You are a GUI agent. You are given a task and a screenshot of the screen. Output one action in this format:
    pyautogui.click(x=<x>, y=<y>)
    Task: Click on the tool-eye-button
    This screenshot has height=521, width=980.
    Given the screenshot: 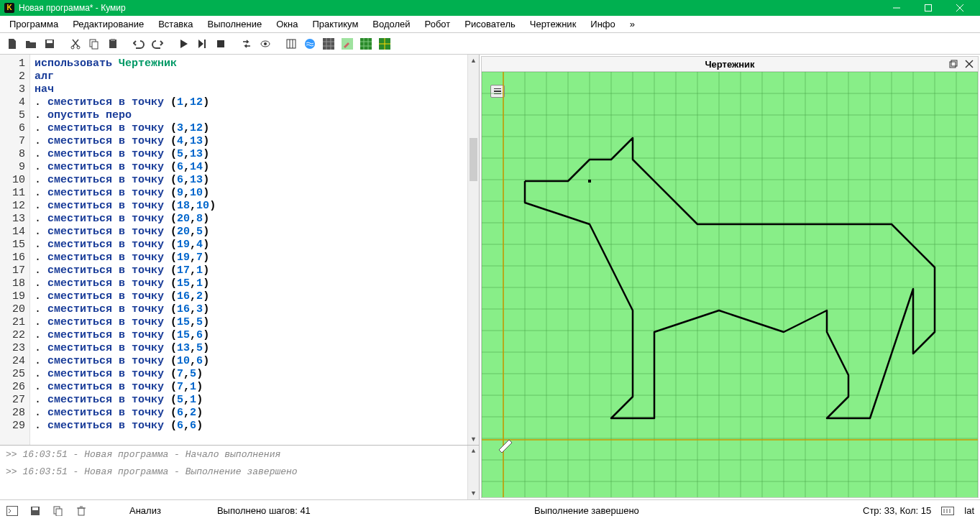 What is the action you would take?
    pyautogui.click(x=265, y=44)
    